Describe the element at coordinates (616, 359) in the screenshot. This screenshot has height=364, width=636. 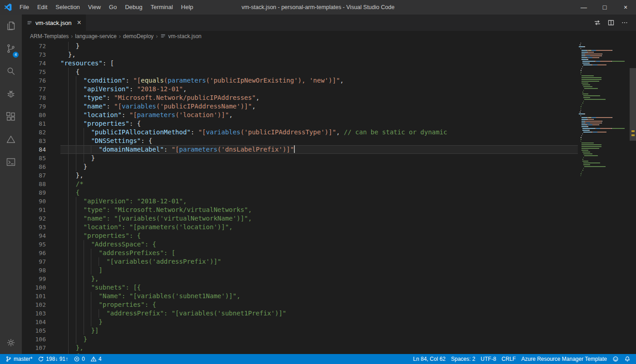
I see `status-feedback` at that location.